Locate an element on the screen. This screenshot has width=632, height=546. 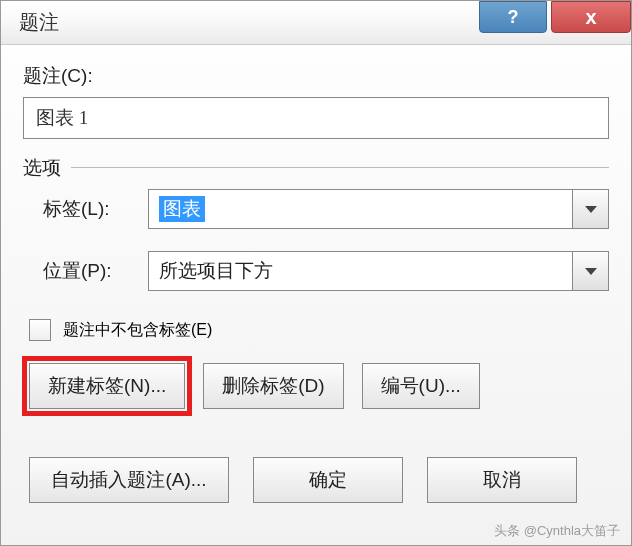
position-combo-button is located at coordinates (591, 271).